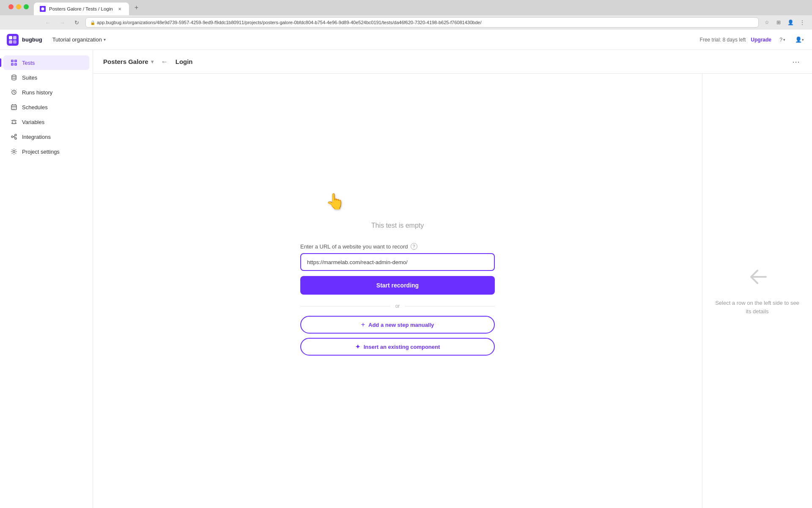 The height and width of the screenshot is (508, 812). What do you see at coordinates (129, 62) in the screenshot?
I see `breadcrumb-project: Posters Galore ▾` at bounding box center [129, 62].